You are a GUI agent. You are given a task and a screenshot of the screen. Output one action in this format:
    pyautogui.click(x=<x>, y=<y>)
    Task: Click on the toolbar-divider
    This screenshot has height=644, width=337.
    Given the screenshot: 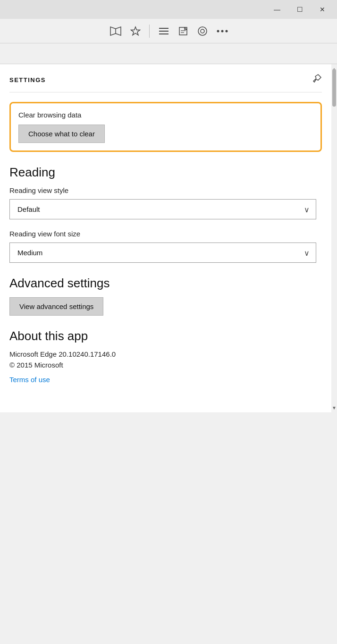 What is the action you would take?
    pyautogui.click(x=149, y=31)
    